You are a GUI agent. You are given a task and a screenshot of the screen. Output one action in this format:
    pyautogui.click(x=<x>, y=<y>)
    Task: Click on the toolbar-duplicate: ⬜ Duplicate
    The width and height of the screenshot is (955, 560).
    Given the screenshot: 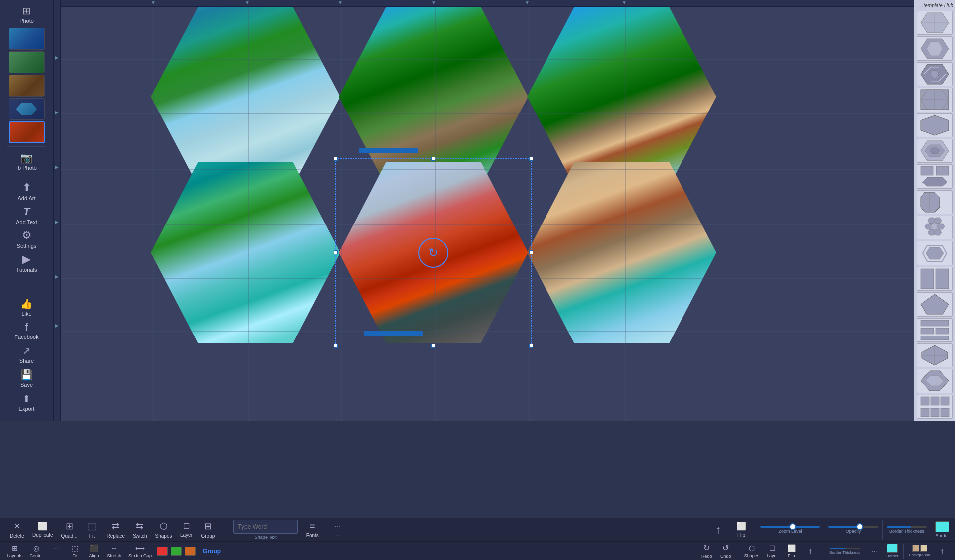 What is the action you would take?
    pyautogui.click(x=43, y=530)
    